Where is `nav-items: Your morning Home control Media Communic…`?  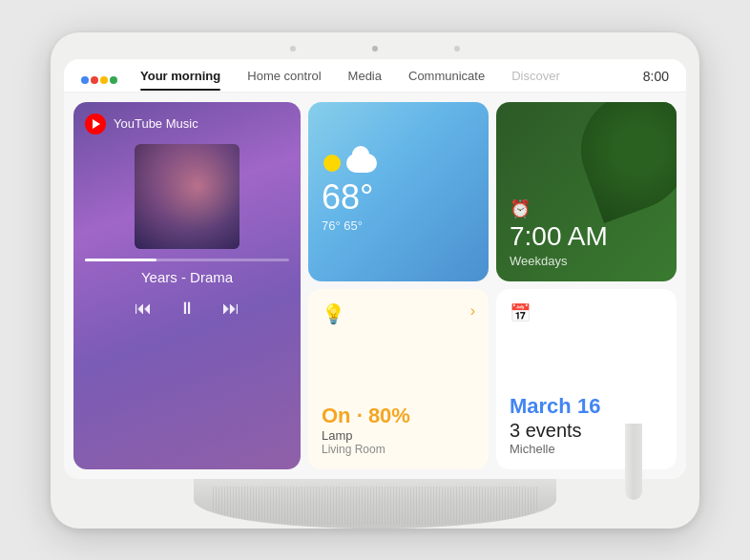
nav-items: Your morning Home control Media Communic… is located at coordinates (385, 80).